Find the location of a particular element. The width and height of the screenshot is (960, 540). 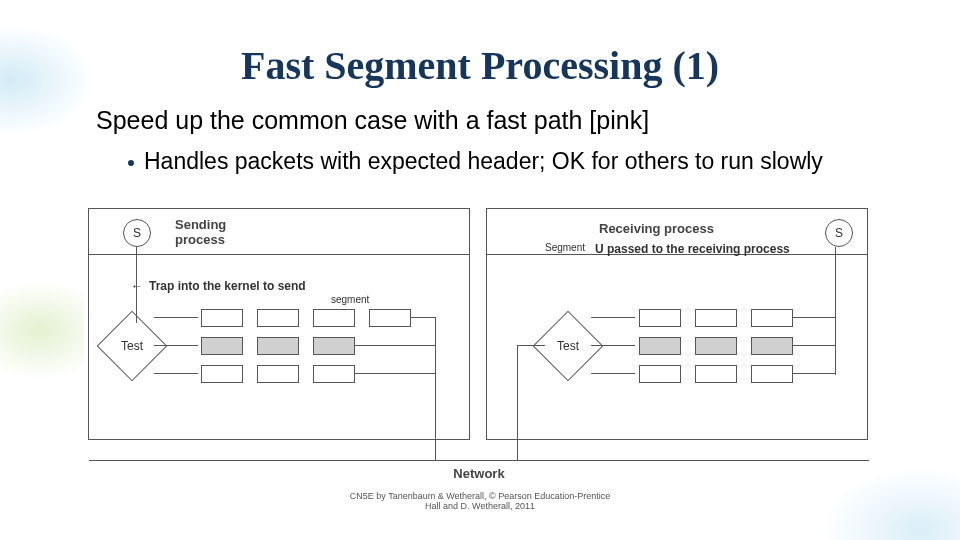

network-line is located at coordinates (479, 460).